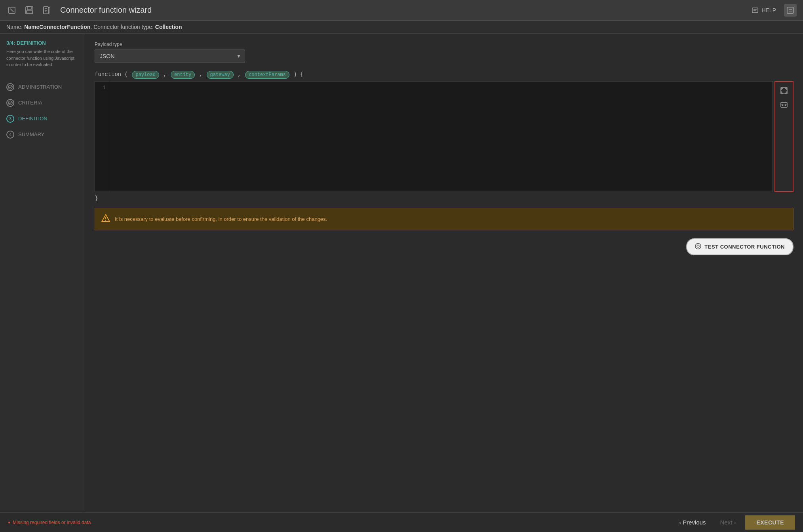 The width and height of the screenshot is (803, 532). Describe the element at coordinates (698, 247) in the screenshot. I see `test-connector-icon` at that location.